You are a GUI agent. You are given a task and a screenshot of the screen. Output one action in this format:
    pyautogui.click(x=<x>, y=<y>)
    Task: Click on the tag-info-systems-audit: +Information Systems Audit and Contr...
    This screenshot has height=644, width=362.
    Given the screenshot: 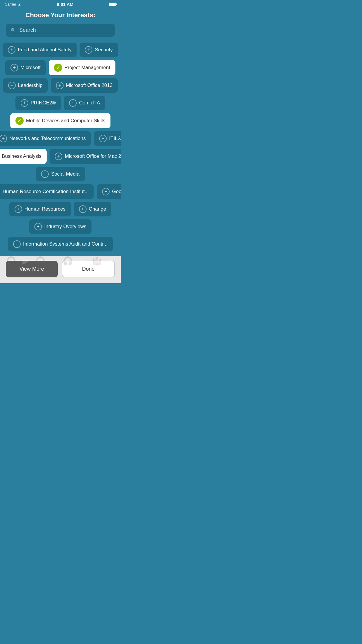 What is the action you would take?
    pyautogui.click(x=60, y=244)
    